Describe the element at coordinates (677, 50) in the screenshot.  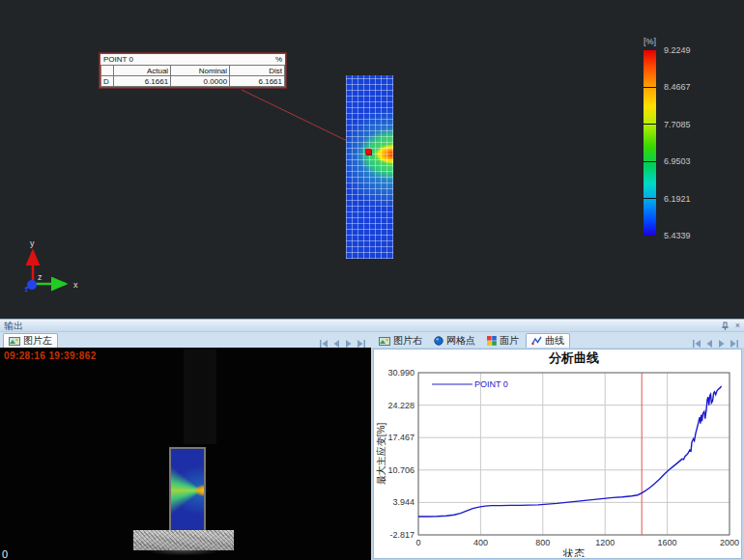
I see `color-scale-value: 9.2249` at that location.